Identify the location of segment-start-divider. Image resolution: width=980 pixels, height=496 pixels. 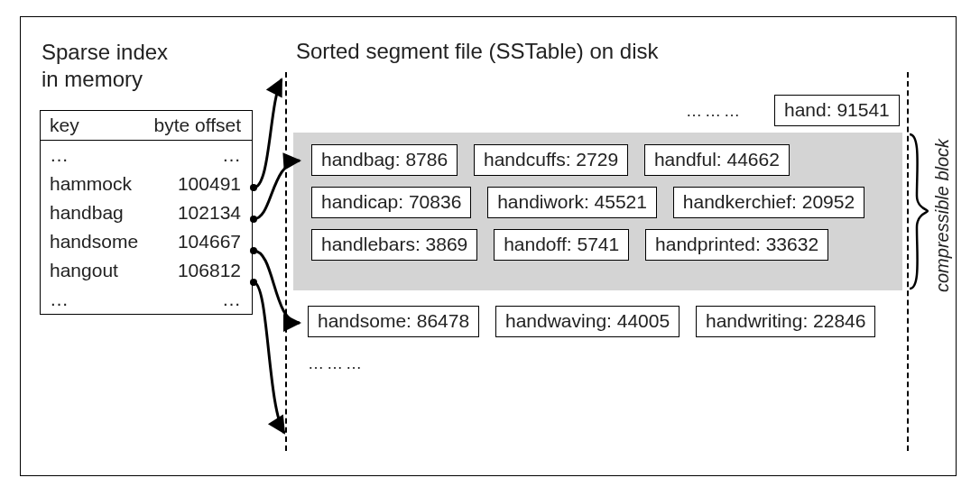
(286, 262).